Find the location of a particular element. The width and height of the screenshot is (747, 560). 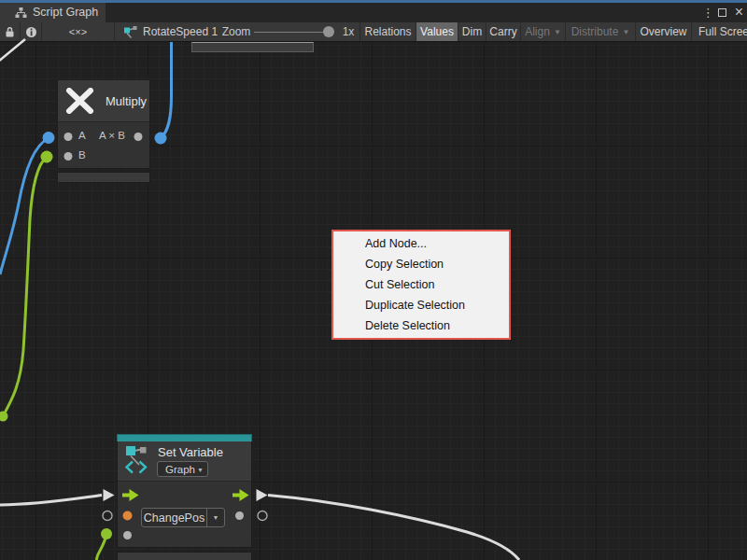

menu-item-cut-selection: Cut Selection is located at coordinates (421, 285).